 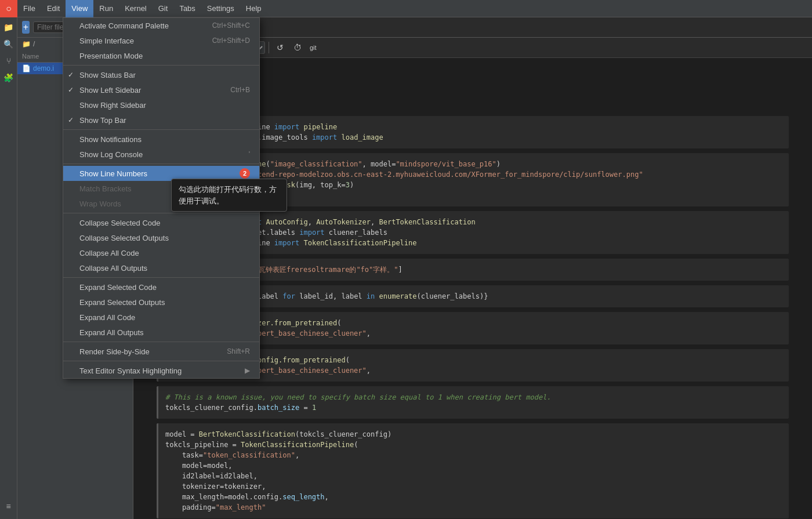 I want to click on menu-presentation-mode: Presentation Mode, so click(x=161, y=56).